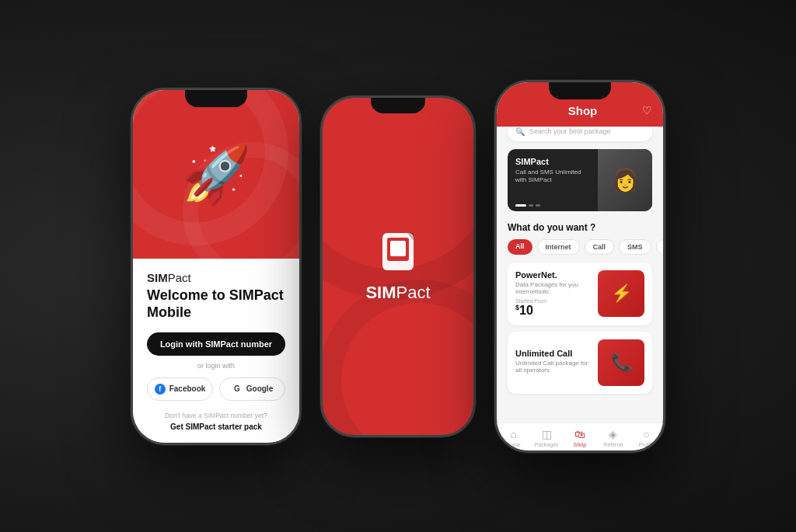 This screenshot has width=796, height=532. I want to click on packages-icon: ◫, so click(547, 434).